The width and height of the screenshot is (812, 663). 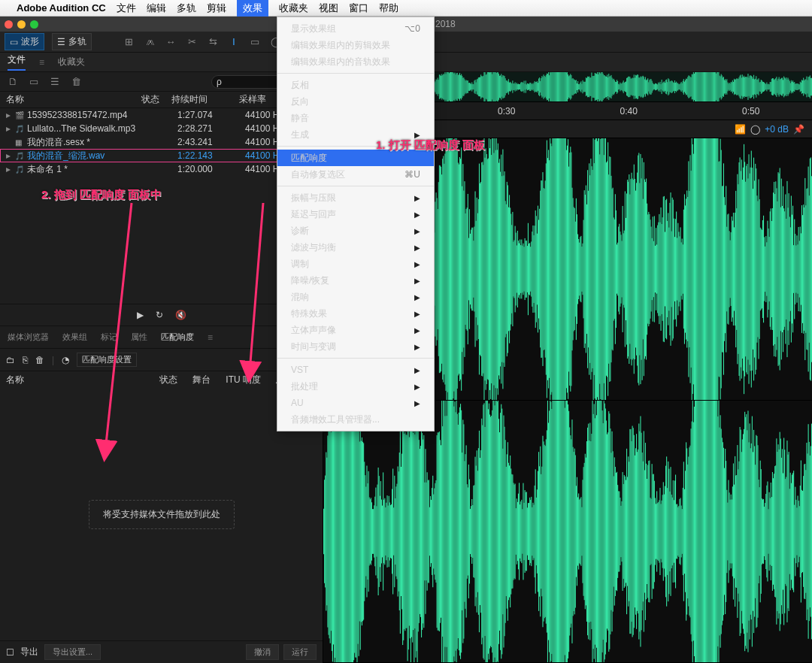 What do you see at coordinates (26, 360) in the screenshot?
I see `copy-icon: ⎘` at bounding box center [26, 360].